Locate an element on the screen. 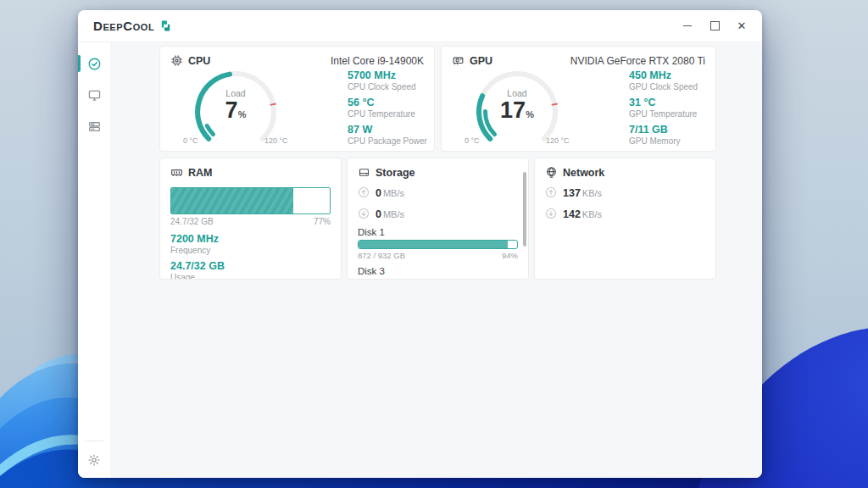 Image resolution: width=868 pixels, height=488 pixels. network-download-speed: 142KB/s is located at coordinates (626, 214).